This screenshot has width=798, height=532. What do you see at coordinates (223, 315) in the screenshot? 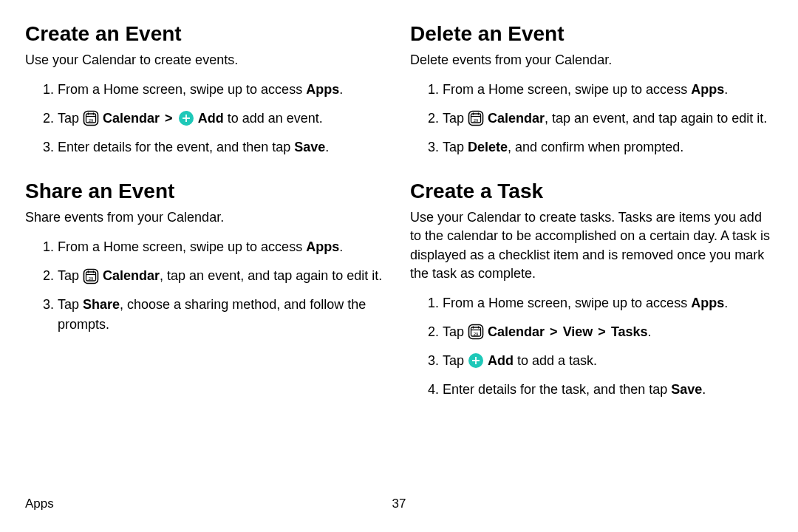
I see `step: Tap Share, choose a sharing method, and …` at bounding box center [223, 315].